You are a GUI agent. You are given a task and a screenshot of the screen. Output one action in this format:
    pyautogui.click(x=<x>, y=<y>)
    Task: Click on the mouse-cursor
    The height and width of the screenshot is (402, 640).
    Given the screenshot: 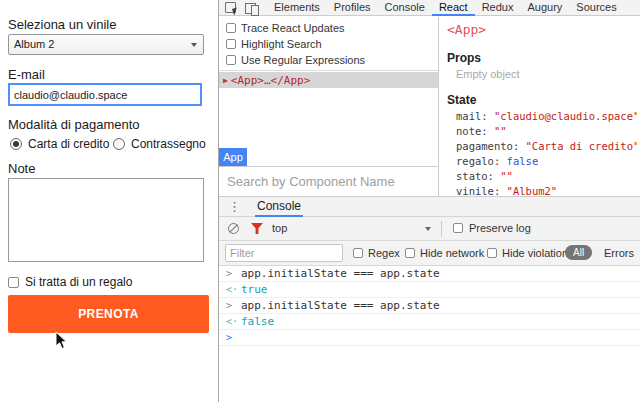 What is the action you would take?
    pyautogui.click(x=62, y=340)
    